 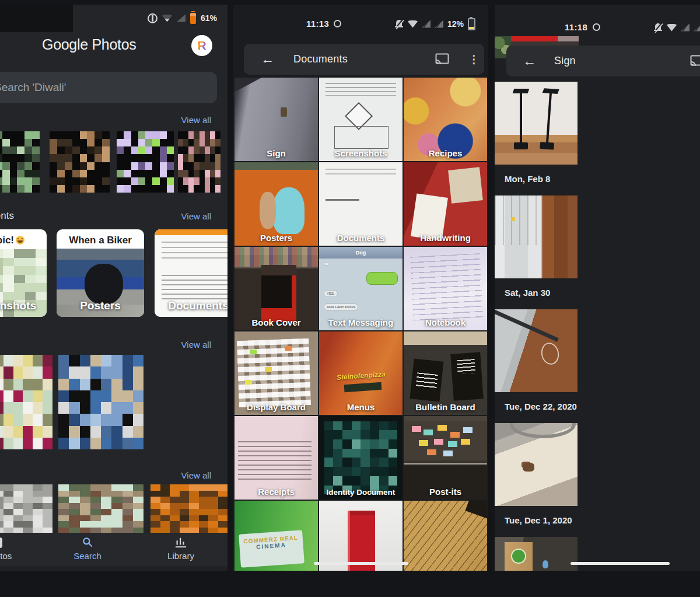 What do you see at coordinates (446, 373) in the screenshot?
I see `category-tile-bulletin-board: Bulletin Board` at bounding box center [446, 373].